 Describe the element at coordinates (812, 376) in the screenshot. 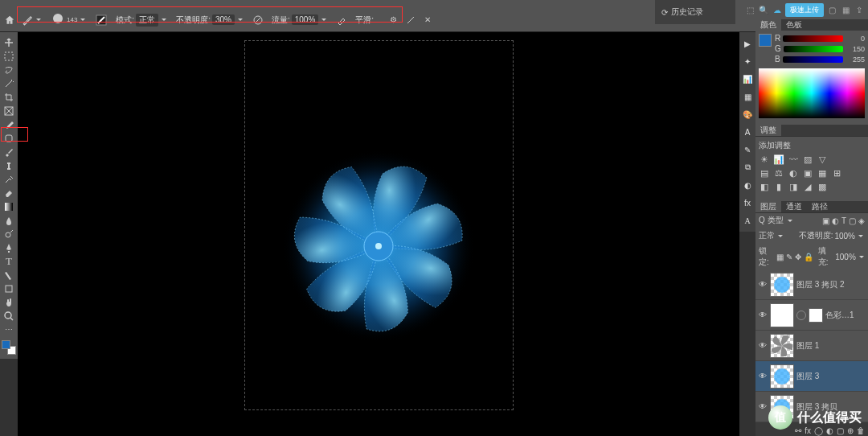

I see `layer-row: 👁图层 3` at that location.